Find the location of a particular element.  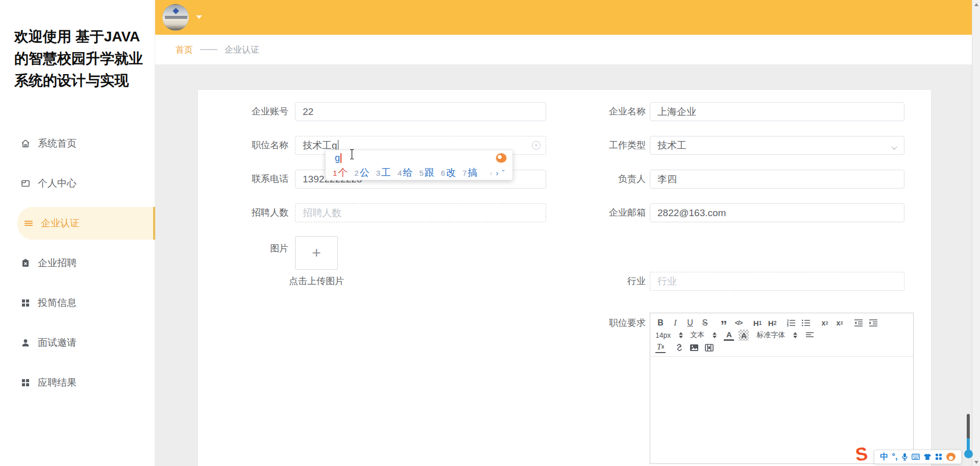

text-color-button: A is located at coordinates (729, 335).